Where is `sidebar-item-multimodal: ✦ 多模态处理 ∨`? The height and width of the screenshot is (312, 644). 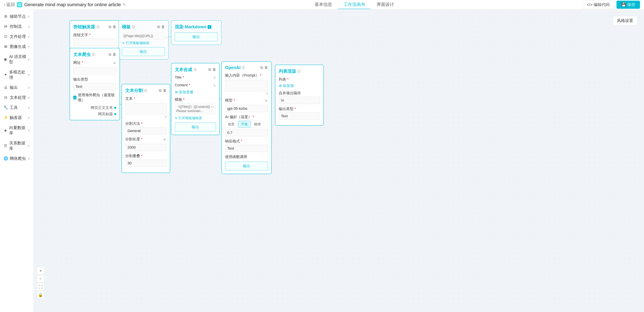
sidebar-item-multimodal: ✦ 多模态处理 ∨ is located at coordinates (16, 75).